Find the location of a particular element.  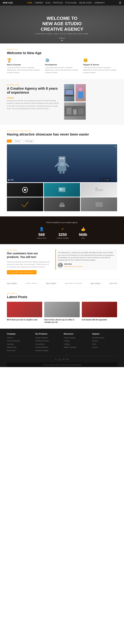

footer-columns: Company About Us Customer Reviews Licens… is located at coordinates (62, 344).